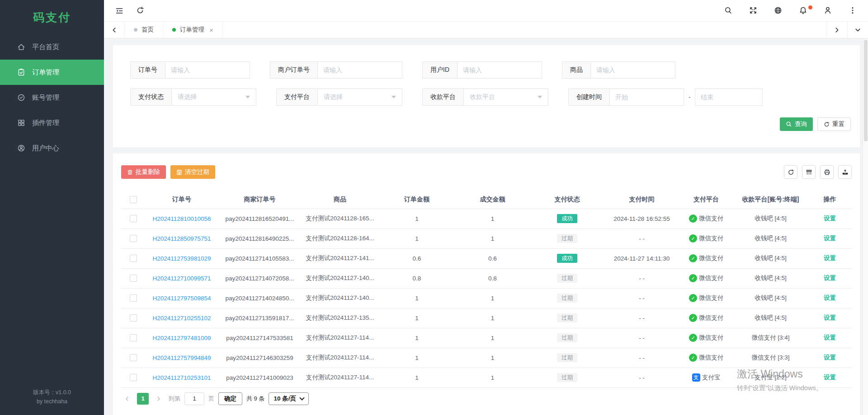  What do you see at coordinates (486, 318) in the screenshot?
I see `table-row: H2024112710255102 pay2024112713591817...…` at bounding box center [486, 318].